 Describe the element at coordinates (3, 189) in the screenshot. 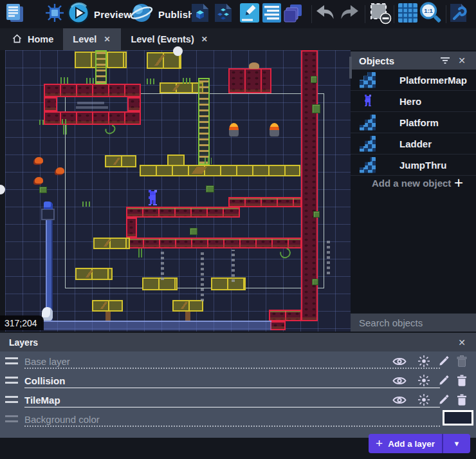

I see `scrollbar-handle-left` at that location.